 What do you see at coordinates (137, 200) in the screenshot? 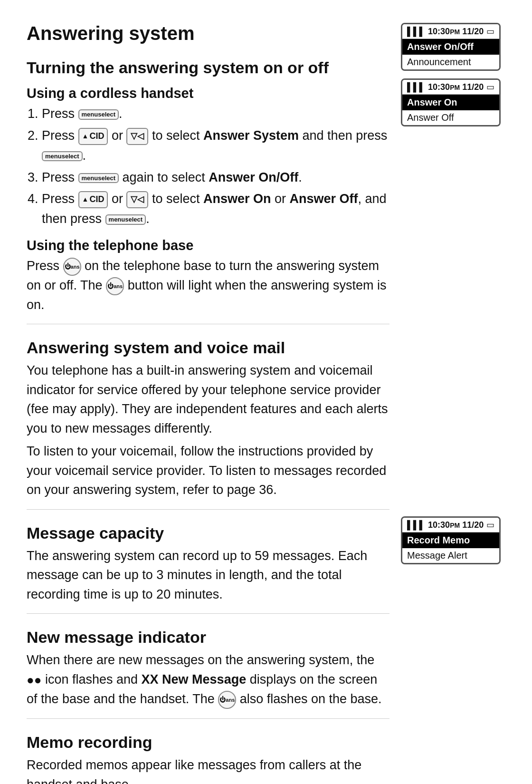
I see `nav-down-button-2: ▽◁` at bounding box center [137, 200].